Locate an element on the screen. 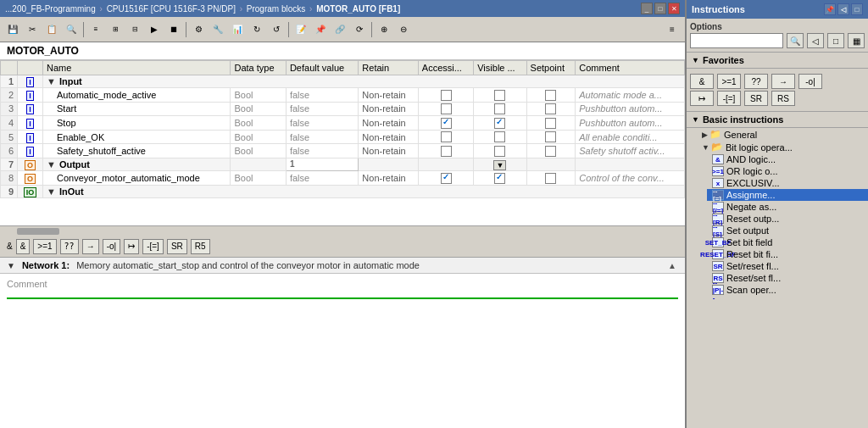 The width and height of the screenshot is (868, 428). logic-btn-assign: -[=] is located at coordinates (153, 247).